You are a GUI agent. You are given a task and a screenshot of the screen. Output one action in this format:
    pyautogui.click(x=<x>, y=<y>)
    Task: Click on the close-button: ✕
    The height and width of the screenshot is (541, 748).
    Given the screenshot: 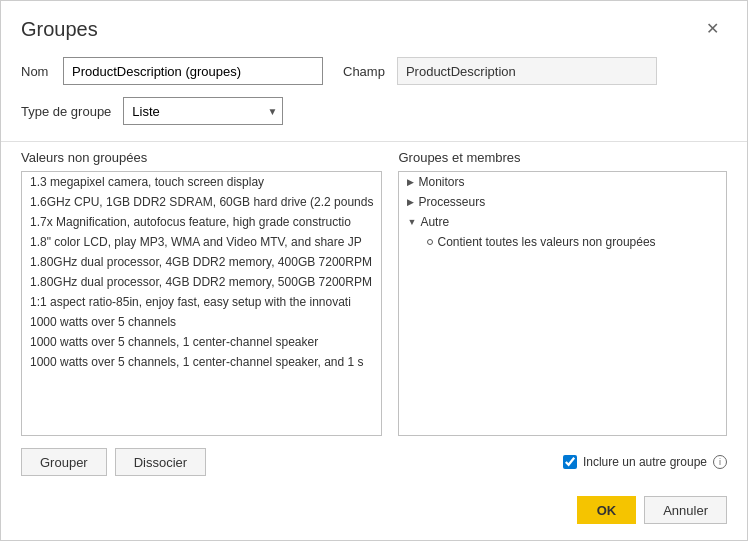 What is the action you would take?
    pyautogui.click(x=712, y=29)
    